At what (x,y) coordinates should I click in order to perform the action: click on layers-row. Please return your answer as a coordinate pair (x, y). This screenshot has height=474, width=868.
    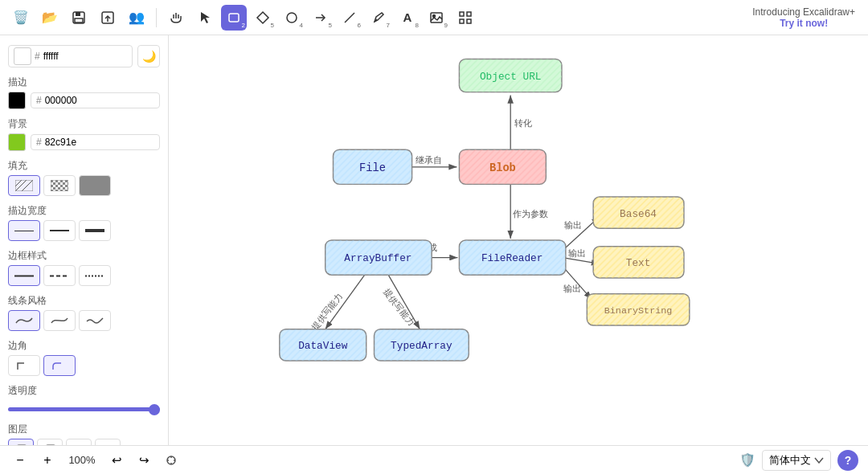
    Looking at the image, I should click on (84, 442).